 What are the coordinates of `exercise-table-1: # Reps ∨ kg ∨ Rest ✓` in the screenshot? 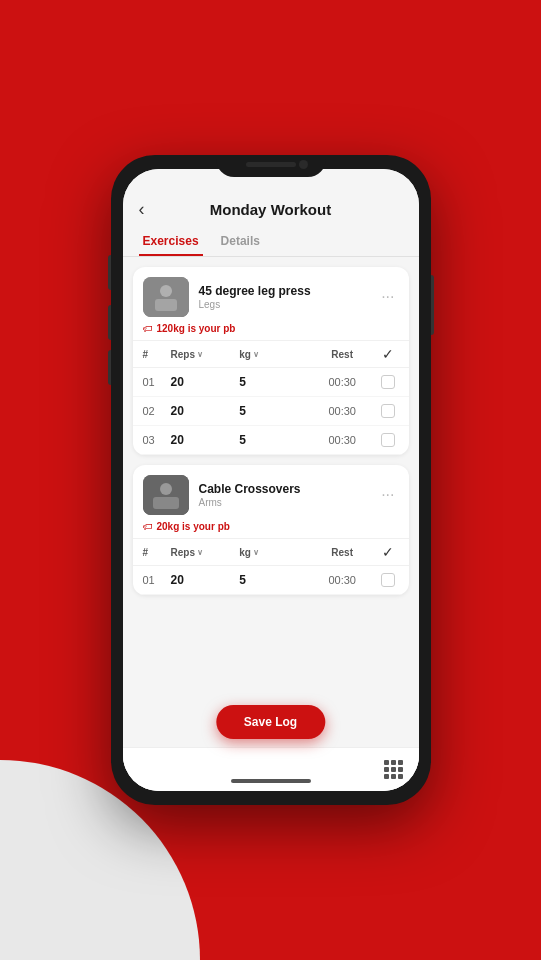 It's located at (271, 398).